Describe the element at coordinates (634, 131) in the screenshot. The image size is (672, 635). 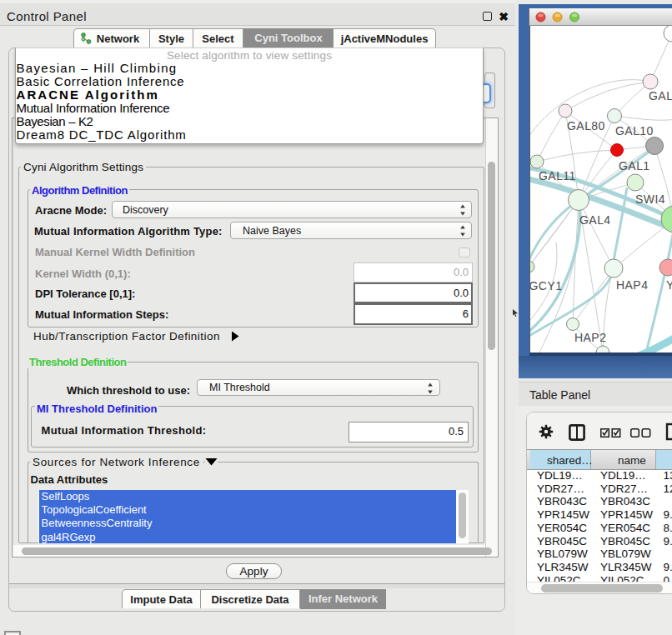
I see `svg-text: GAL10` at that location.